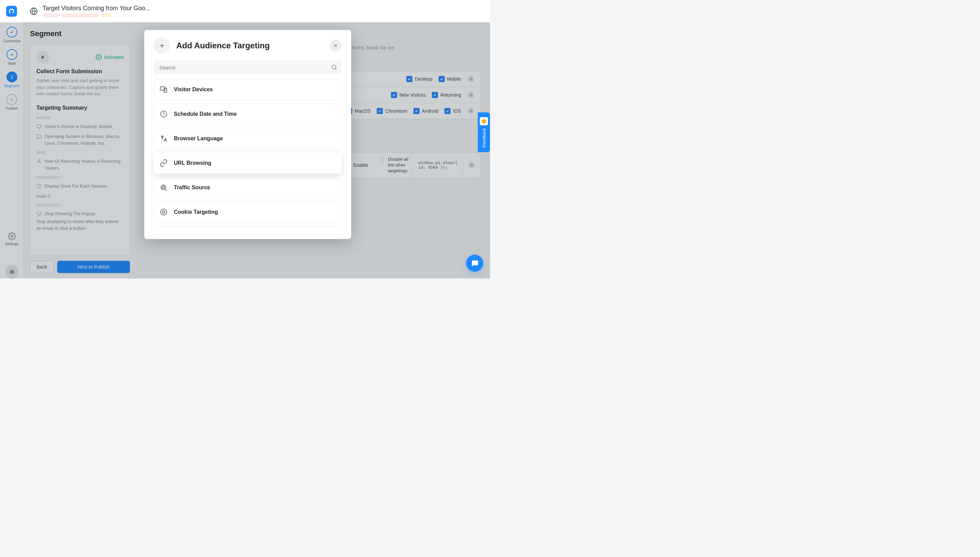 The width and height of the screenshot is (980, 557). What do you see at coordinates (484, 121) in the screenshot?
I see `smiley-icon: 🙂` at bounding box center [484, 121].